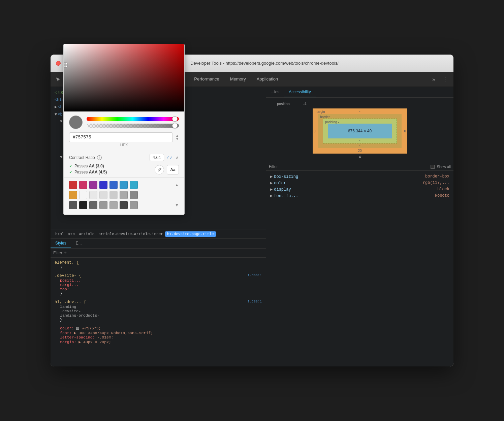  I want to click on inspect-icon, so click(58, 79).